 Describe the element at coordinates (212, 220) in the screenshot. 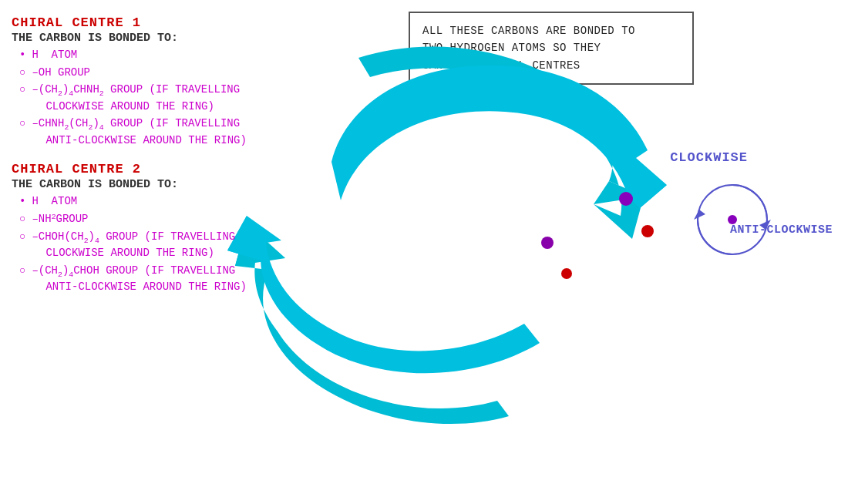

I see `chiral2-item-2: –NH2 GROUP` at that location.